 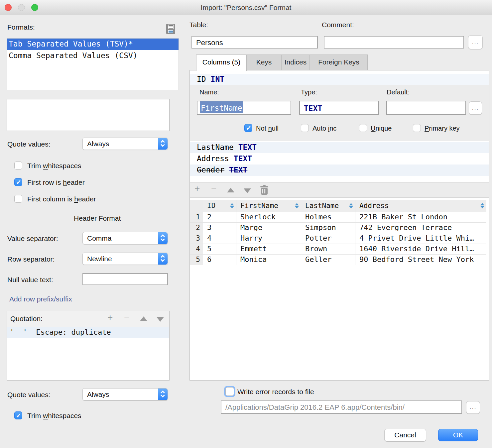 I want to click on default-label: Default:, so click(x=398, y=92).